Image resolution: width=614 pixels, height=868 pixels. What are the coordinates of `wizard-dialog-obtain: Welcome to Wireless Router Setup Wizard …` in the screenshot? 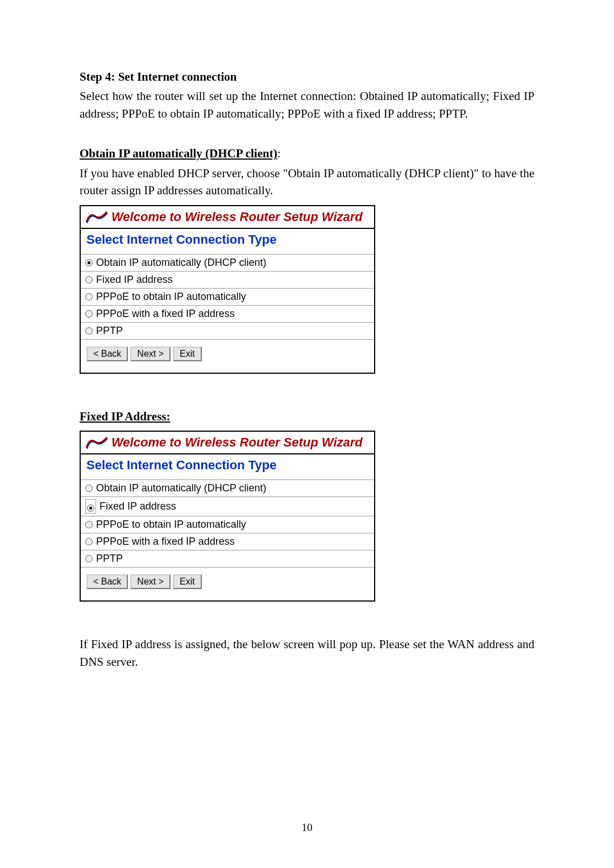 It's located at (227, 290).